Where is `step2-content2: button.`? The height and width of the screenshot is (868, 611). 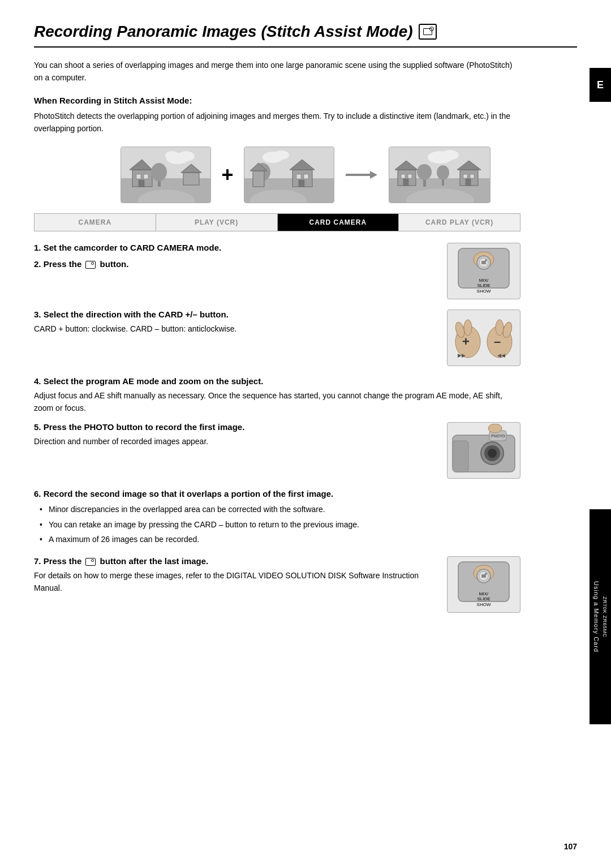
step2-content2: button. is located at coordinates (114, 264).